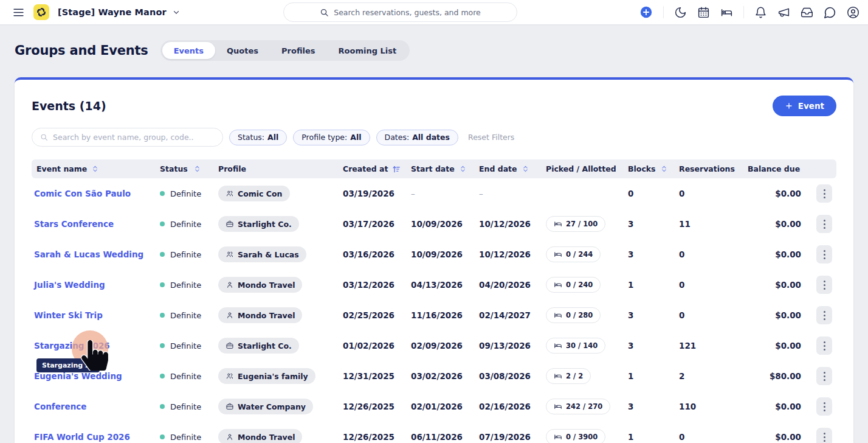  What do you see at coordinates (243, 51) in the screenshot?
I see `tab-quotes: Quotes` at bounding box center [243, 51].